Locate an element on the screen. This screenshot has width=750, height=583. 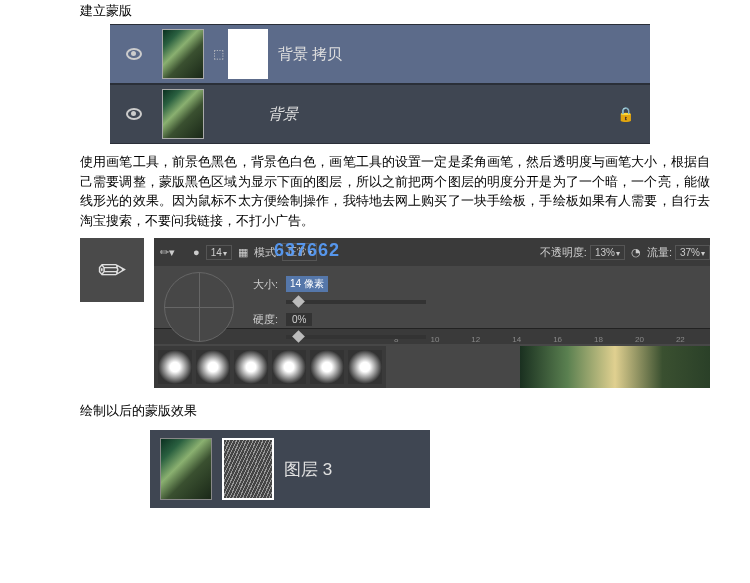
flow-input: 37% is located at coordinates (692, 252).